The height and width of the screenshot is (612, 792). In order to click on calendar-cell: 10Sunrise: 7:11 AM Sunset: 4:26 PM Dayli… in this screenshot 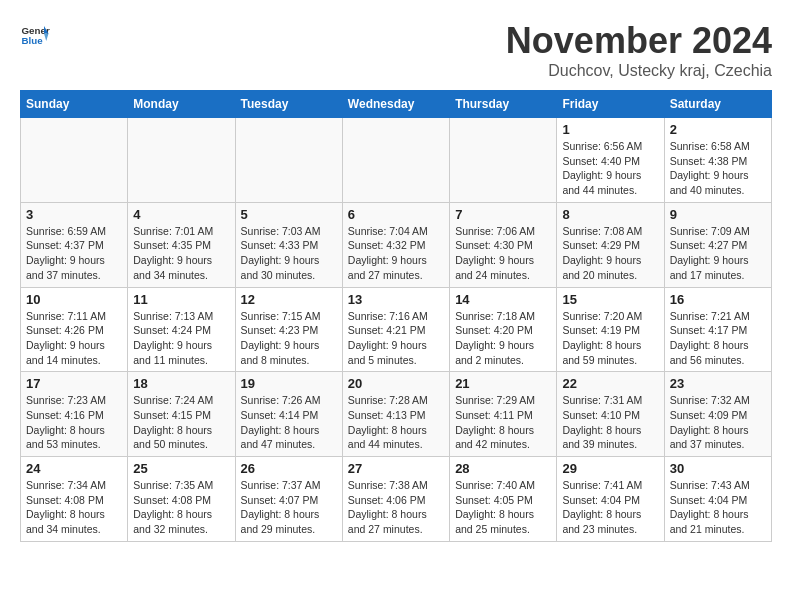, I will do `click(74, 330)`.